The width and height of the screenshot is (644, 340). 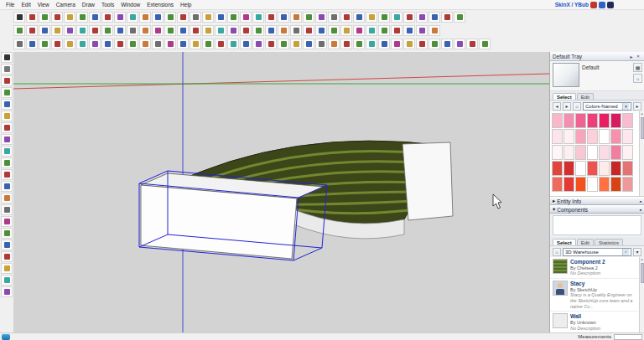 I want to click on tray-close-icon: ×, so click(x=638, y=56).